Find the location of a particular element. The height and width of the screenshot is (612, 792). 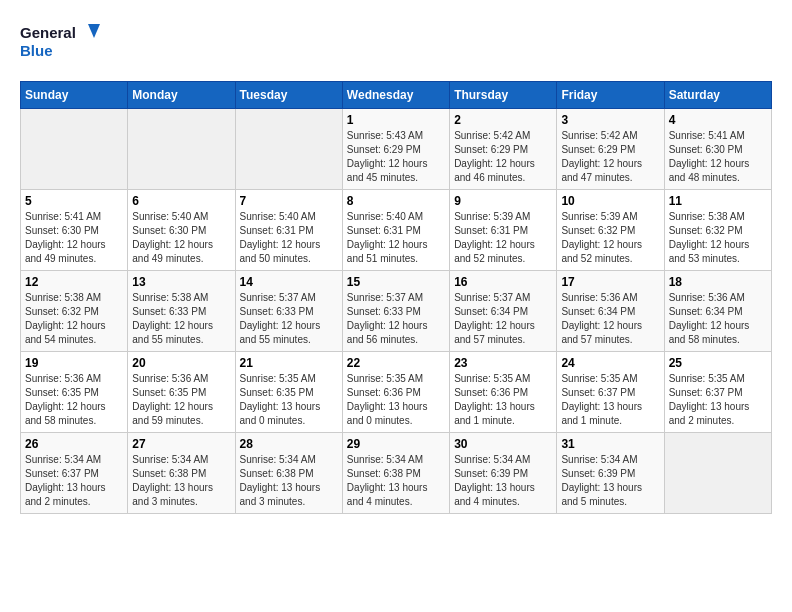

day-number: 13 is located at coordinates (181, 282).